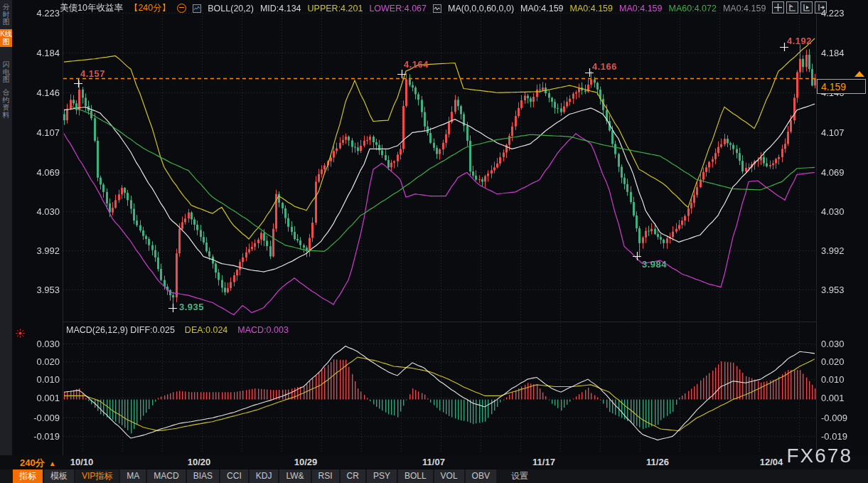 The image size is (868, 483). Describe the element at coordinates (744, 9) in the screenshot. I see `ma-value-5: MA0:4.159` at that location.